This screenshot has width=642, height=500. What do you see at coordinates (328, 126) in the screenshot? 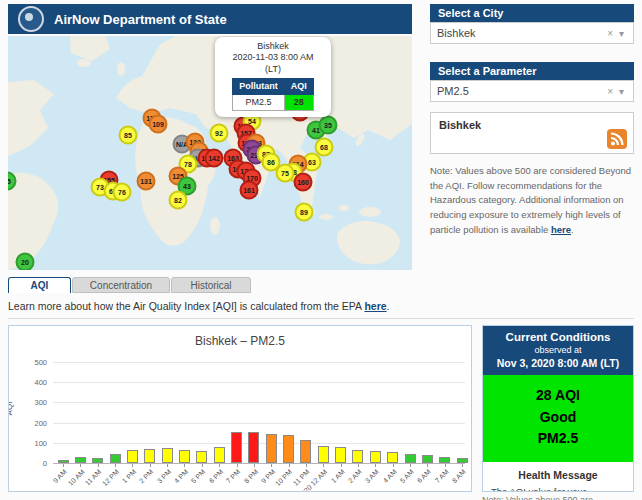
I see `aqi-map-marker: 35` at bounding box center [328, 126].